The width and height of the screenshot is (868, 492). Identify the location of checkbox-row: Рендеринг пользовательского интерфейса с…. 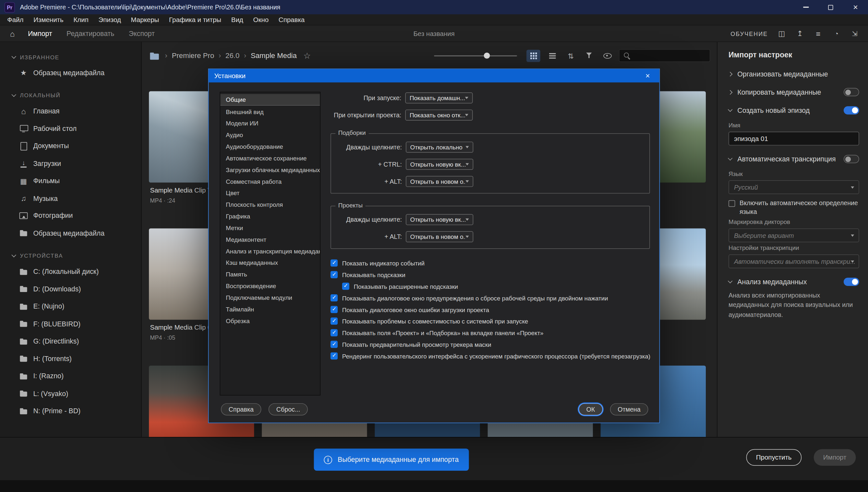
(490, 356).